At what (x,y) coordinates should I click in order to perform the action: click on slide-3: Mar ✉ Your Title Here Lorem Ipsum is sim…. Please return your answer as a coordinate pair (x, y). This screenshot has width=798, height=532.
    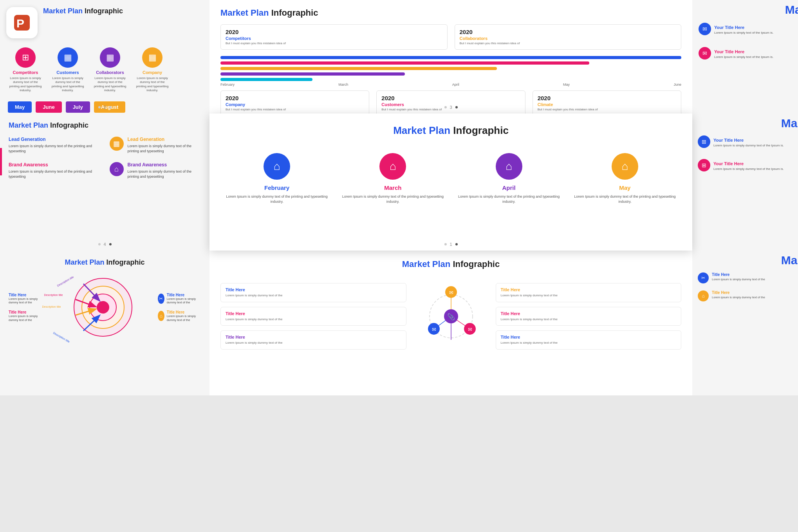
    Looking at the image, I should click on (745, 57).